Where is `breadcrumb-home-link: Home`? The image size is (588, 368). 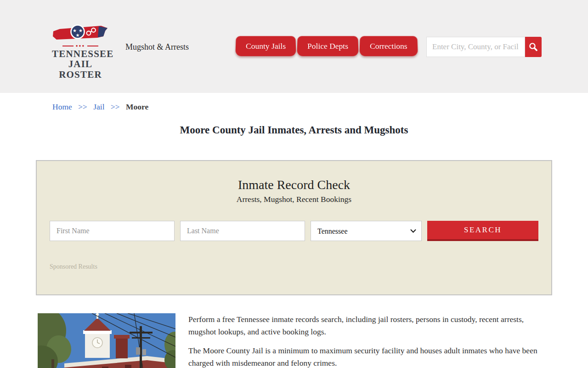 breadcrumb-home-link: Home is located at coordinates (62, 107).